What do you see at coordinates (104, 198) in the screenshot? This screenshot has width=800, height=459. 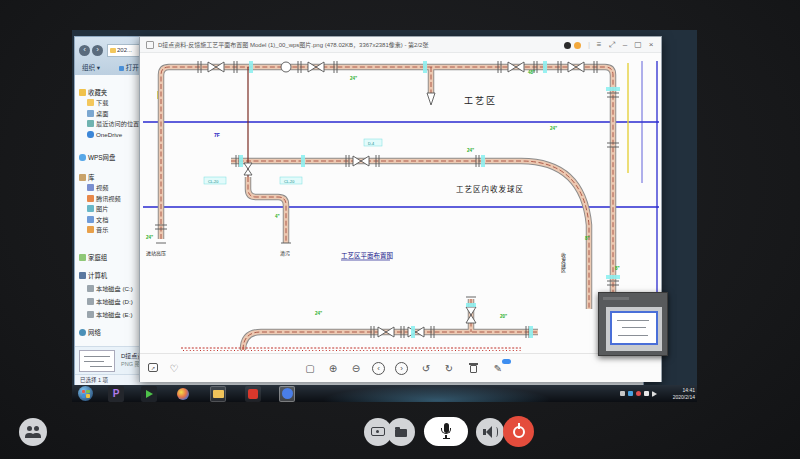 I see `sidebar-item-tencent-video: 腾讯视频` at bounding box center [104, 198].